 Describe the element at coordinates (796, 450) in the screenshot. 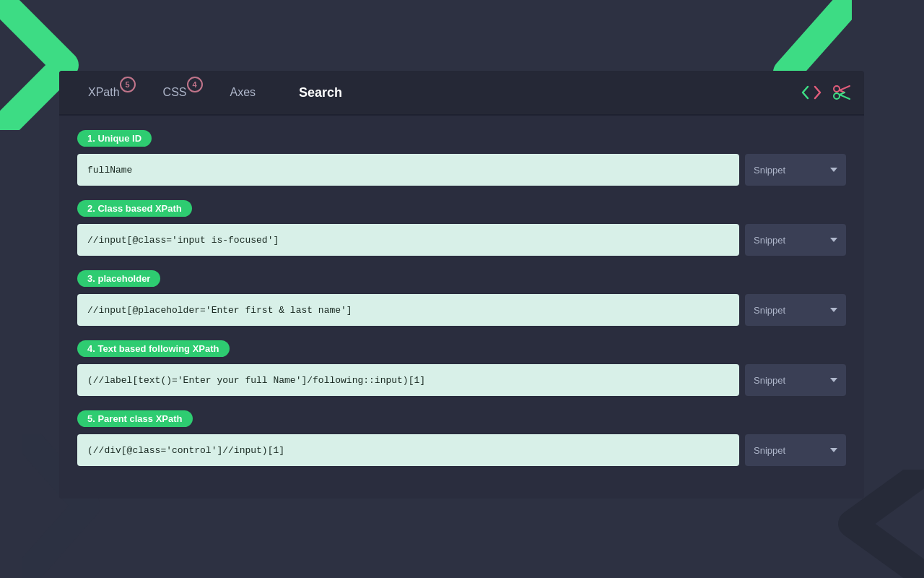

I see `parent-xpath-snippet-select: Snippet` at that location.